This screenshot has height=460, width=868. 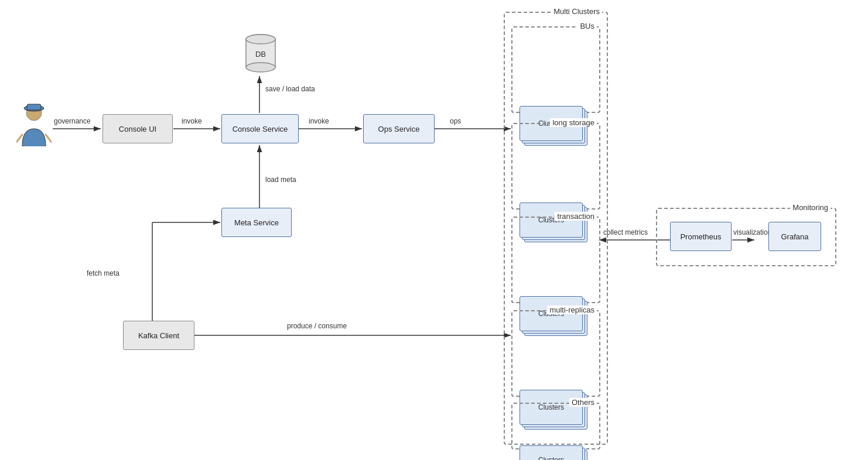 I want to click on invoke1-label: invoke, so click(x=192, y=121).